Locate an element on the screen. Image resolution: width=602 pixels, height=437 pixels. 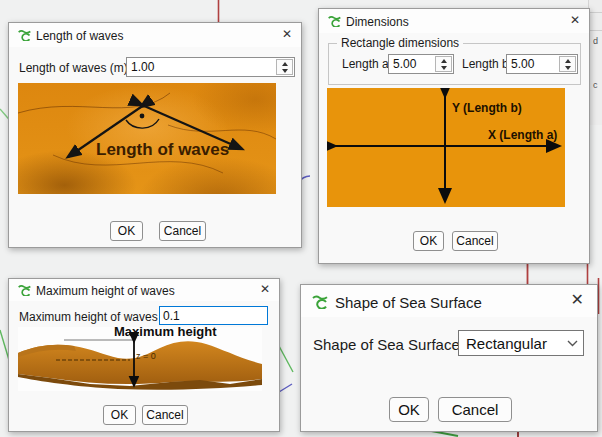
chevron-down-icon is located at coordinates (572, 344).